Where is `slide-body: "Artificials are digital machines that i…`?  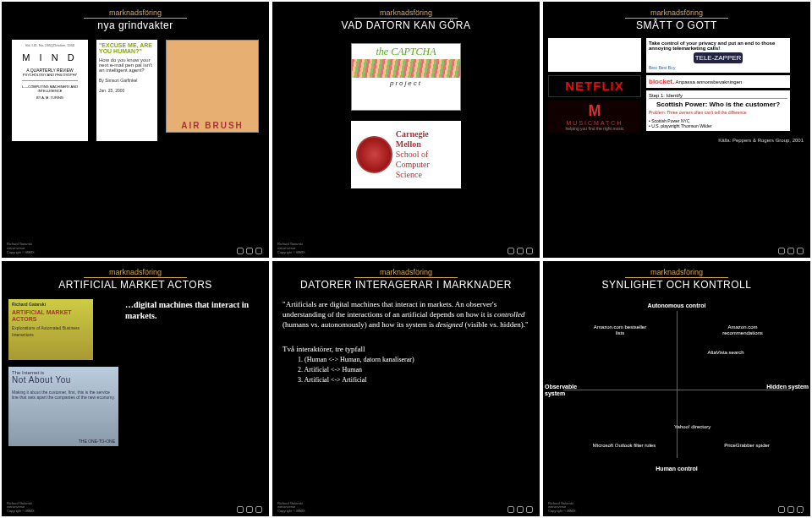 slide-body: "Artificials are digital machines that i… is located at coordinates (406, 342).